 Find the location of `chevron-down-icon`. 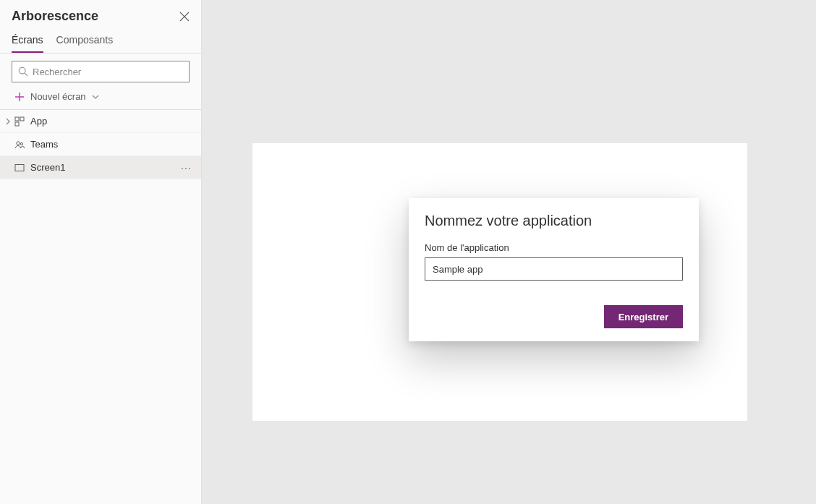

chevron-down-icon is located at coordinates (95, 97).